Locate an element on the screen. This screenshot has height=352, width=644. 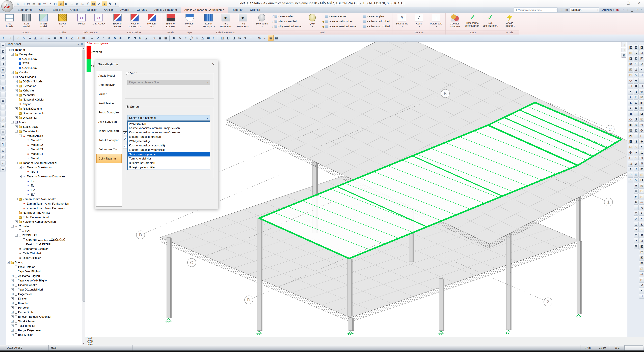
right-tool-icon-1-8: ◮ is located at coordinates (636, 91).